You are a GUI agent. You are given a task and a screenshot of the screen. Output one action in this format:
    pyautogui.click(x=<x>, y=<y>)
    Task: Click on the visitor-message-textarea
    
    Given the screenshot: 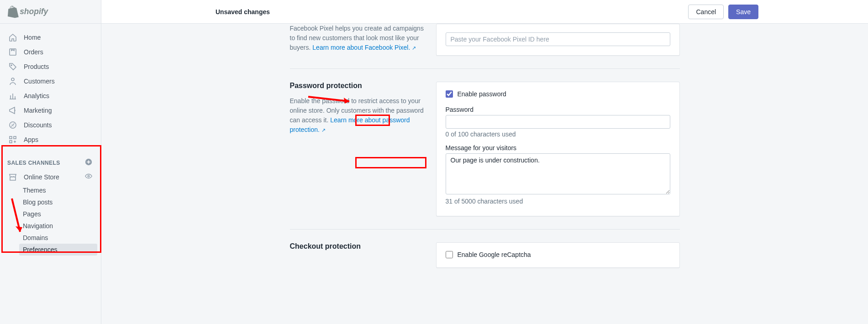 What is the action you would take?
    pyautogui.click(x=558, y=174)
    